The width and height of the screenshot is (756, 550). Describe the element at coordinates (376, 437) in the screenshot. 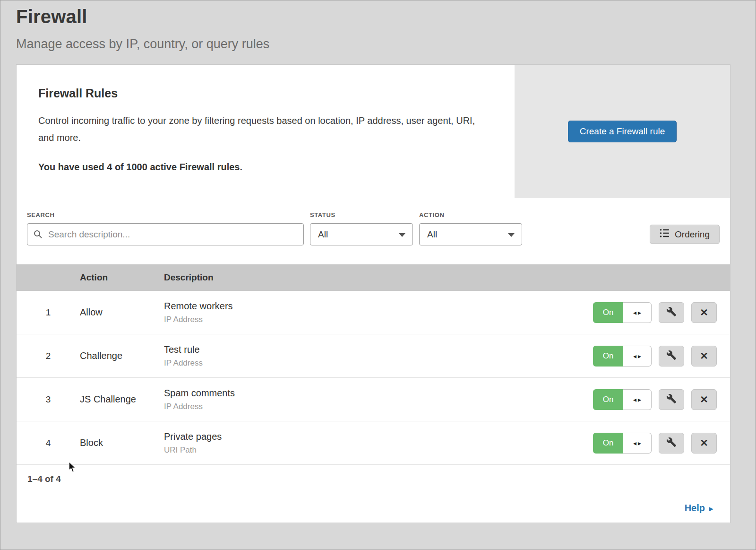

I see `rule-description: Private pages` at that location.